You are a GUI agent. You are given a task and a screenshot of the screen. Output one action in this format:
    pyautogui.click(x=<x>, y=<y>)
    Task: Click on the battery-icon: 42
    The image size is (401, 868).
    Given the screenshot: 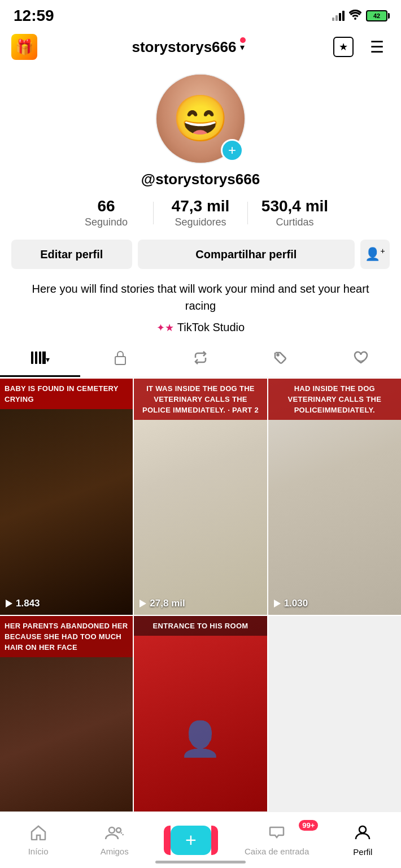 What is the action you would take?
    pyautogui.click(x=377, y=16)
    